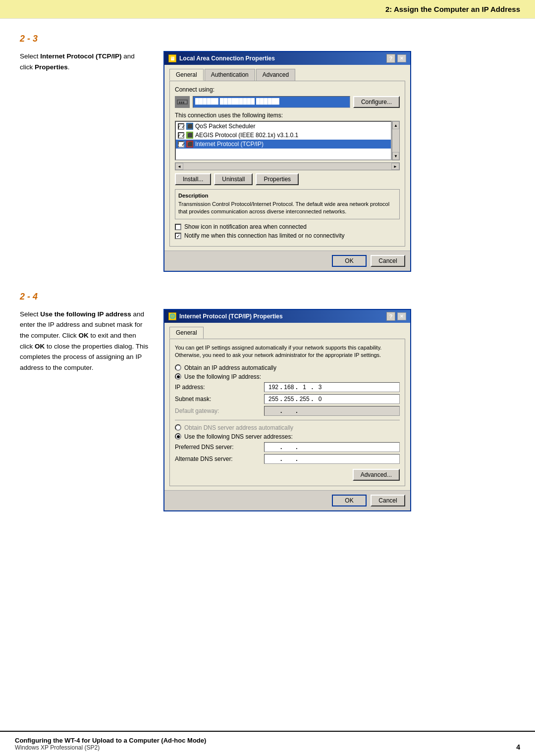 Image resolution: width=535 pixels, height=756 pixels. I want to click on alternate-dns-label: Alternate DNS server:, so click(219, 459).